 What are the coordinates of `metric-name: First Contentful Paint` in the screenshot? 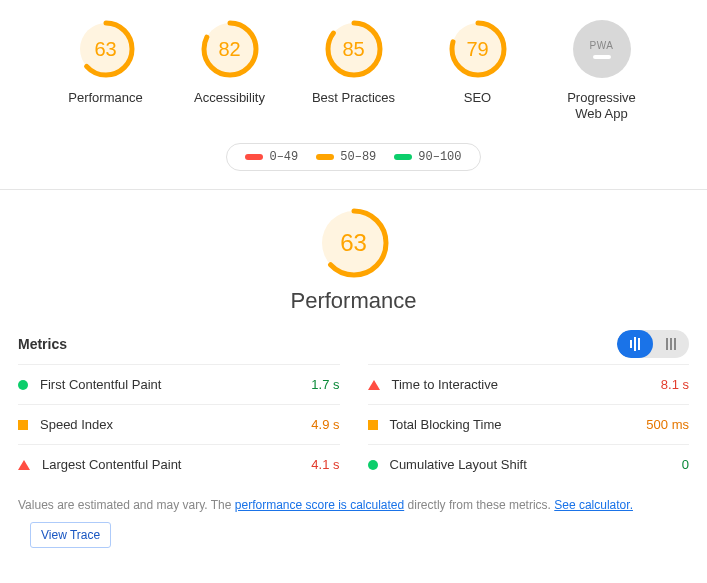 It's located at (100, 384).